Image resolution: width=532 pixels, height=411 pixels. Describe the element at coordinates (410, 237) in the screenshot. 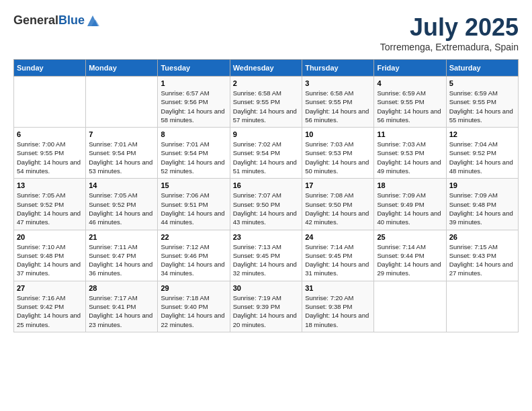

I see `day-number: 25` at that location.